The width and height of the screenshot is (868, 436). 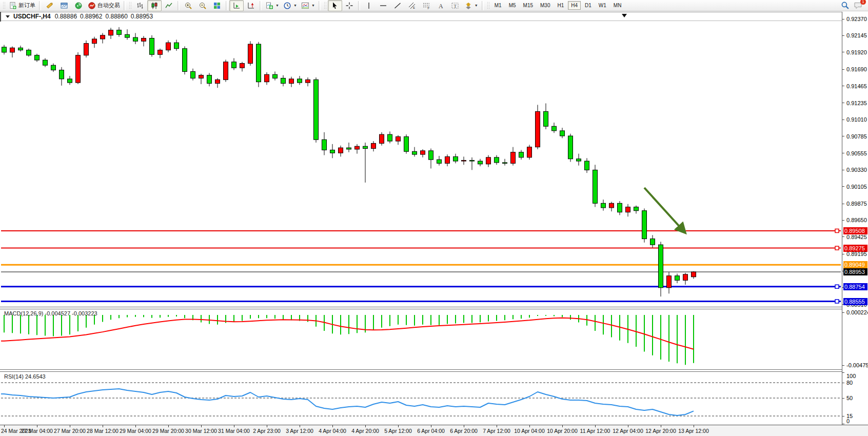 What do you see at coordinates (13, 6) in the screenshot?
I see `new-order-icon` at bounding box center [13, 6].